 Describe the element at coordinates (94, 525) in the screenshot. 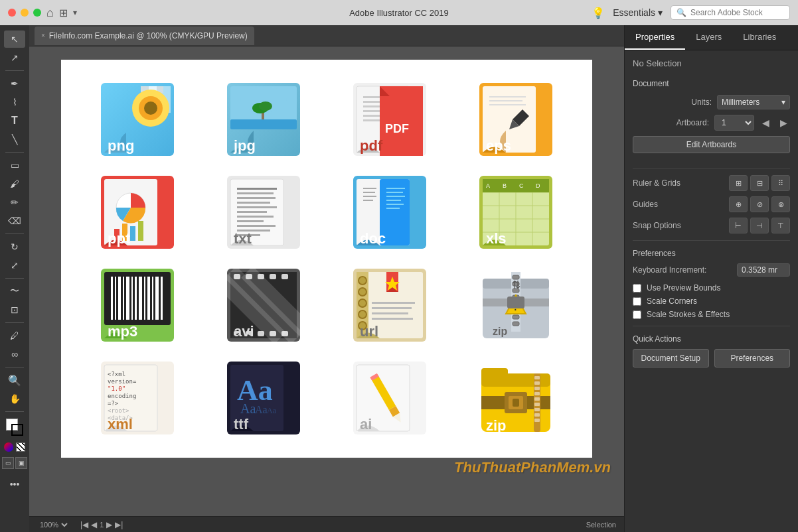

I see `prev-artboard-btn: ◀` at that location.